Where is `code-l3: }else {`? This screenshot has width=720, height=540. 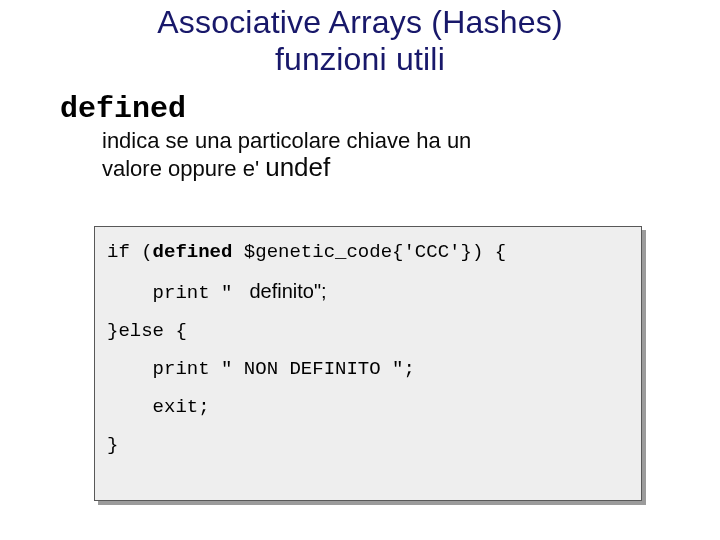 code-l3: }else { is located at coordinates (147, 331).